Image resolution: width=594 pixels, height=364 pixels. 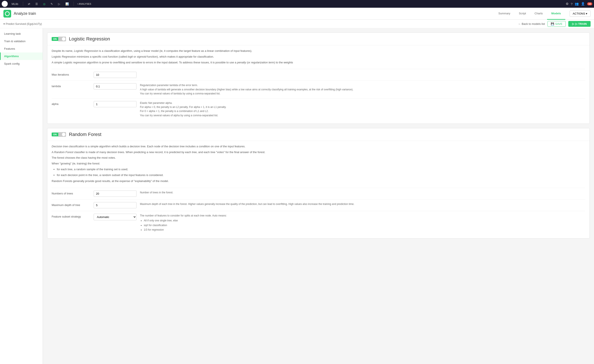 What do you see at coordinates (321, 170) in the screenshot?
I see `rf-bullet-1: for each tree, a random sample of the tr…` at bounding box center [321, 170].